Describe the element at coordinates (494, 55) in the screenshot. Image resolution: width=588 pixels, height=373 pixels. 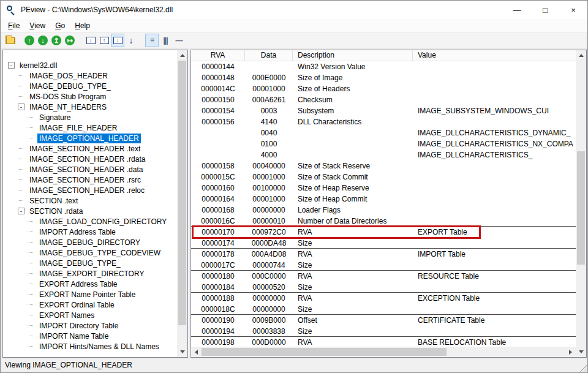
I see `column-header-value: Value` at that location.